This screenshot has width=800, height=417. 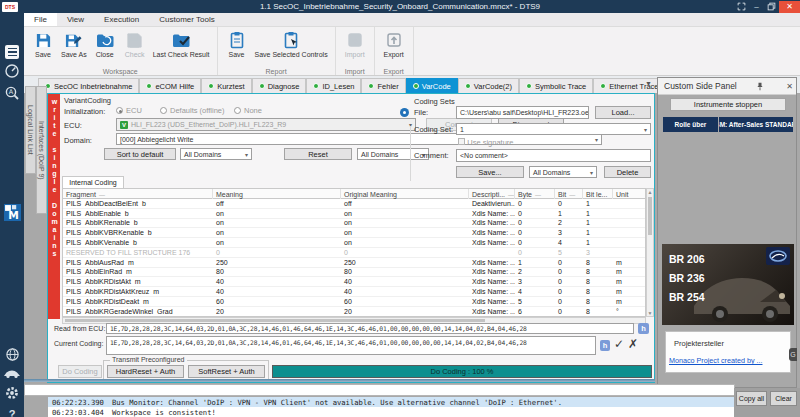 I want to click on document-tab: Ethernet Trace, so click(x=629, y=86).